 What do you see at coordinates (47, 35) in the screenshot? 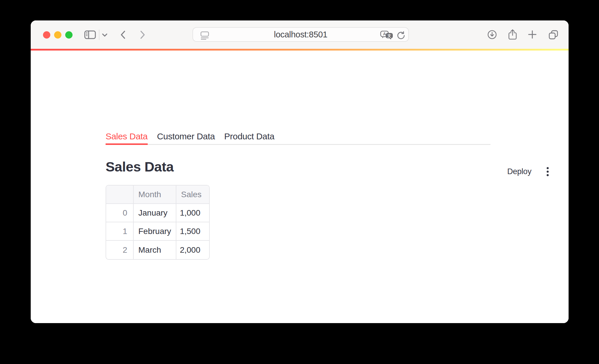
I see `close-window-button` at bounding box center [47, 35].